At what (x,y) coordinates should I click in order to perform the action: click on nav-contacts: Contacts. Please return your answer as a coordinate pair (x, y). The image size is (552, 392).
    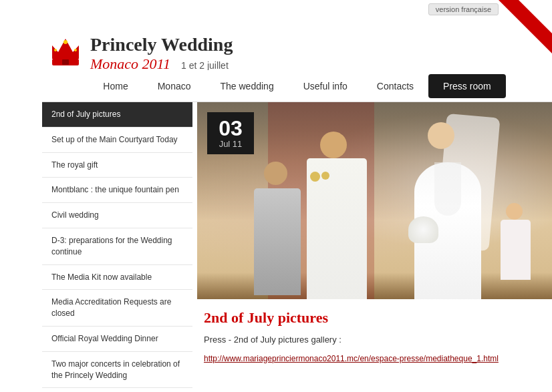
    Looking at the image, I should click on (396, 86).